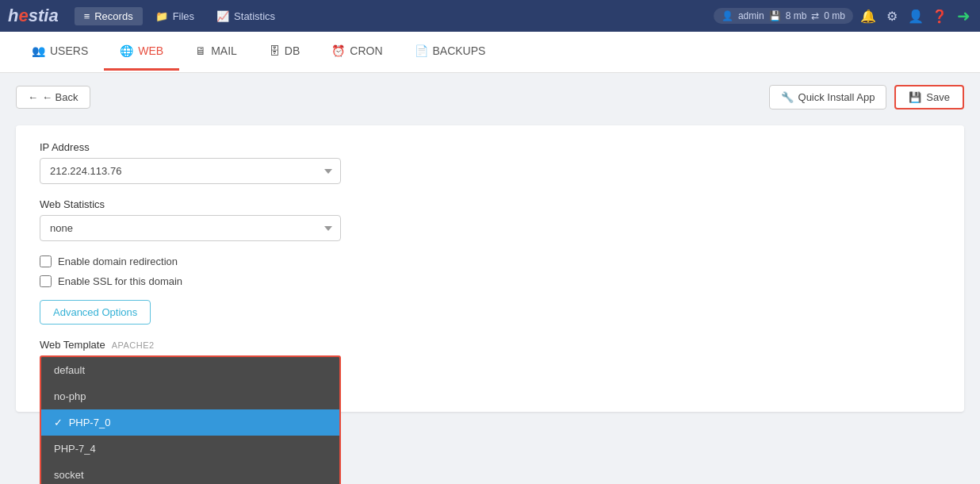  I want to click on records-icon: ≡, so click(87, 16).